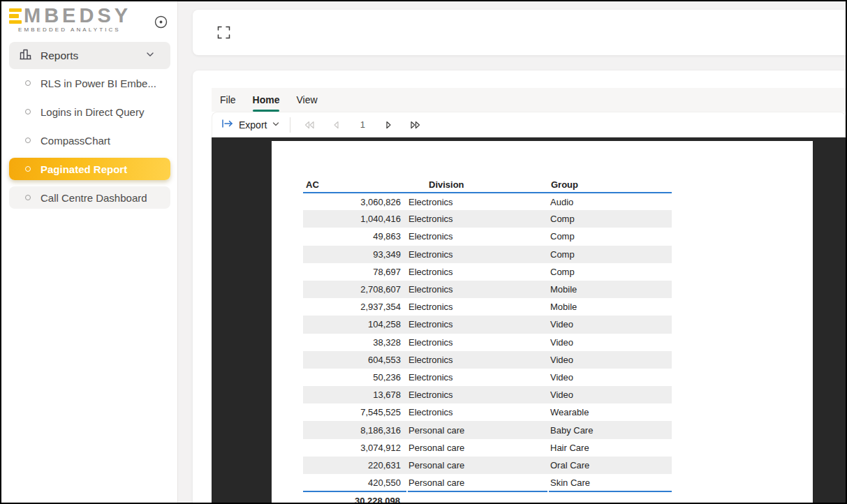  What do you see at coordinates (487, 219) in the screenshot?
I see `table-row: 1,040,416 Electronics Comp` at bounding box center [487, 219].